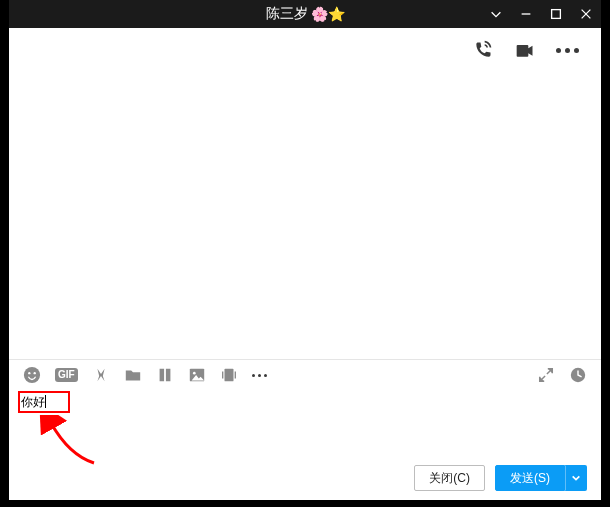 The height and width of the screenshot is (507, 610). What do you see at coordinates (33, 402) in the screenshot?
I see `input-text: 你好` at bounding box center [33, 402].